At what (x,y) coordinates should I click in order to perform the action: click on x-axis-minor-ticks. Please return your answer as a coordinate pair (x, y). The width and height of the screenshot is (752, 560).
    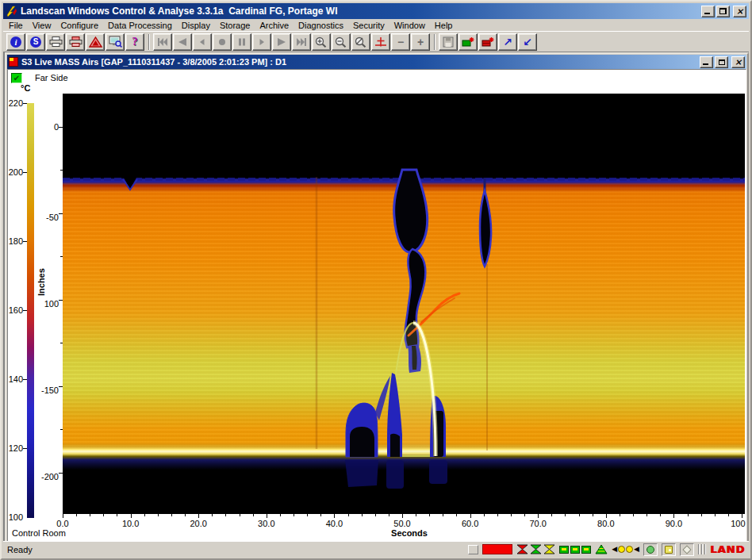
    Looking at the image, I should click on (403, 516).